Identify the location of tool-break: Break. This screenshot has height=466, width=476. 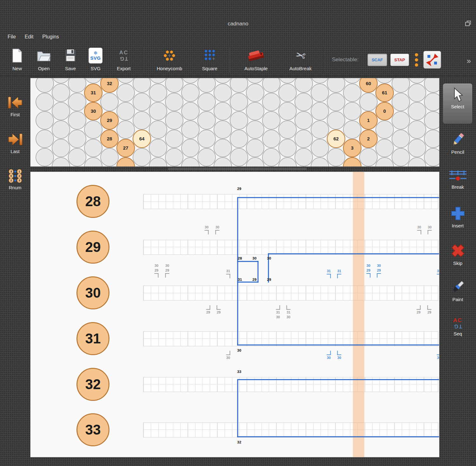
(458, 179).